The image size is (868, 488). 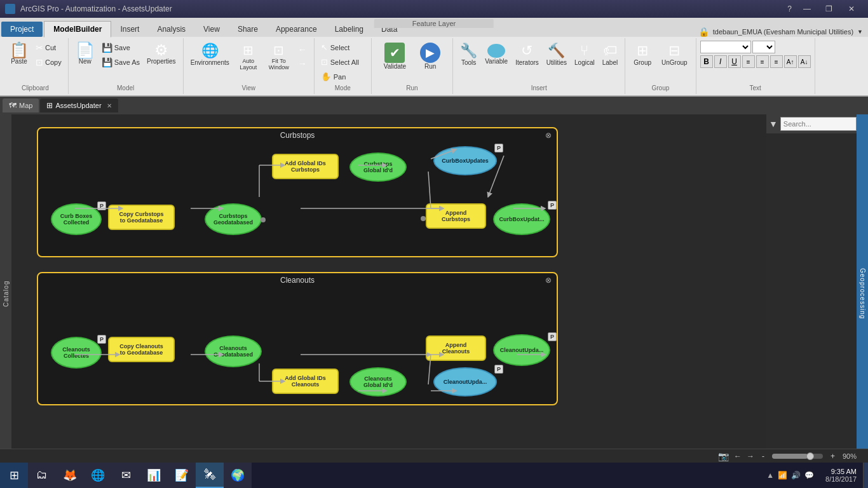 What do you see at coordinates (763, 62) in the screenshot?
I see `align-center-button: ≡` at bounding box center [763, 62].